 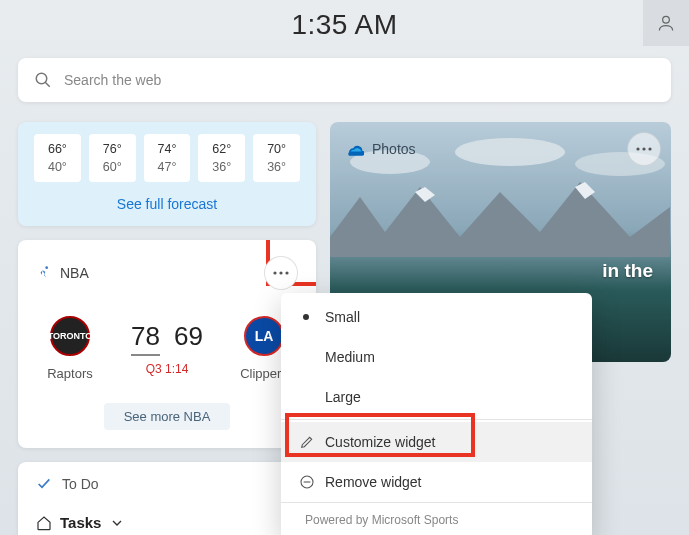 I want to click on menu-size-large: Large, so click(x=436, y=397).